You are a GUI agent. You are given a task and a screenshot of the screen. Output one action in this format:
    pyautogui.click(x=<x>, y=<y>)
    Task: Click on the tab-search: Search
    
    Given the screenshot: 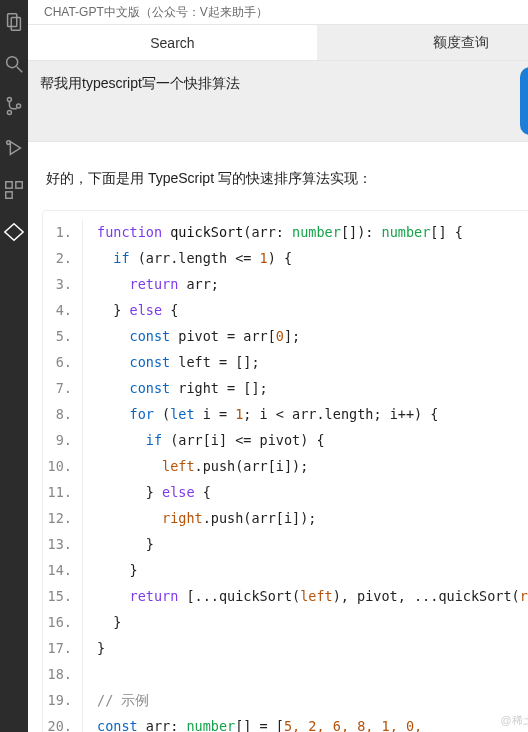 What is the action you would take?
    pyautogui.click(x=172, y=42)
    